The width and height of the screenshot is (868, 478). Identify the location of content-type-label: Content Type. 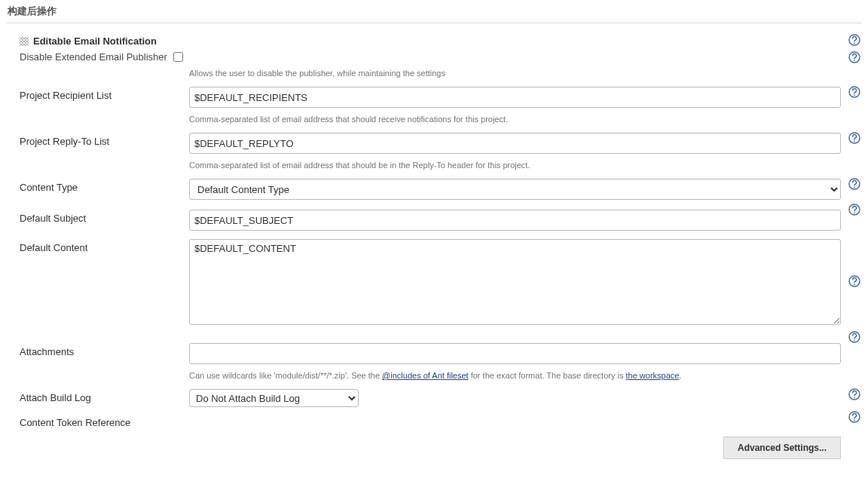
(104, 185).